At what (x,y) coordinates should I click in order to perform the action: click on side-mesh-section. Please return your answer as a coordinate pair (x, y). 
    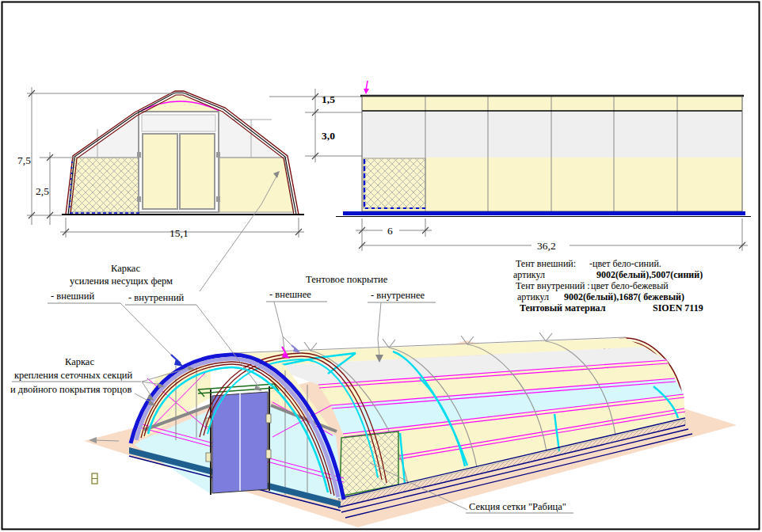
    Looking at the image, I should click on (394, 184).